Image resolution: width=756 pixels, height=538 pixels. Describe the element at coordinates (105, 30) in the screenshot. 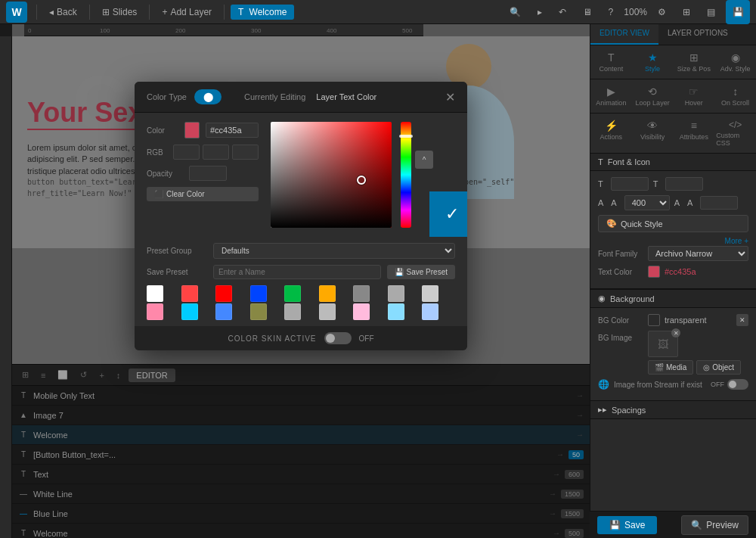

I see `svg-text: 100` at that location.